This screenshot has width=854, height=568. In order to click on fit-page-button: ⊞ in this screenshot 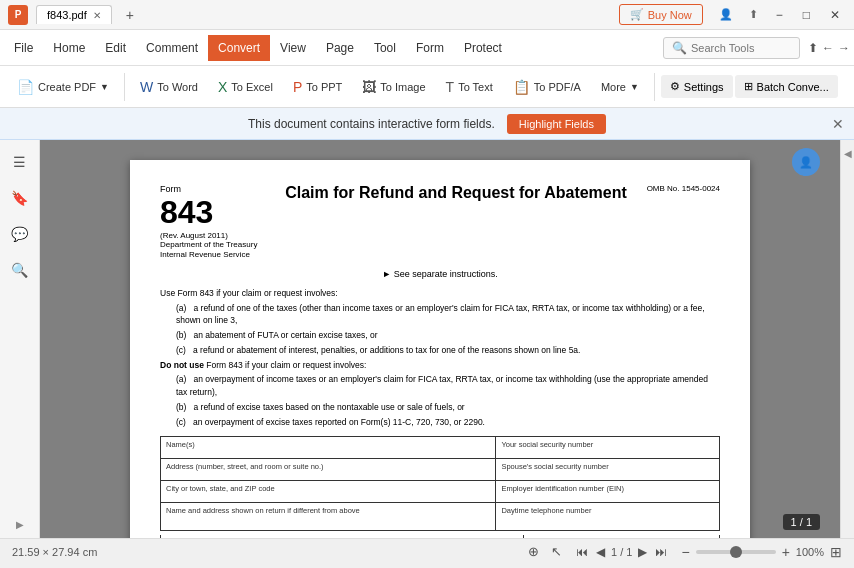, I will do `click(836, 552)`.